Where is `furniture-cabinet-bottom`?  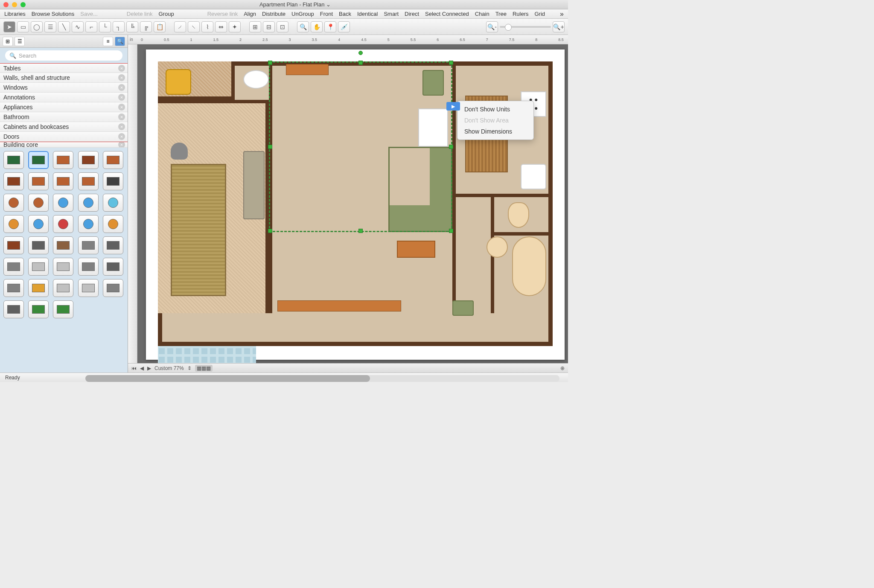 furniture-cabinet-bottom is located at coordinates (339, 306).